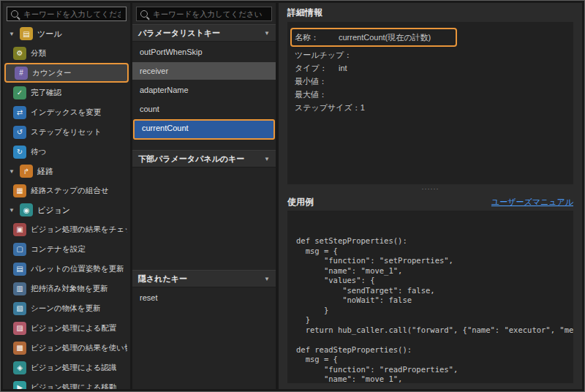 This screenshot has height=392, width=585. I want to click on left-search-box, so click(67, 14).